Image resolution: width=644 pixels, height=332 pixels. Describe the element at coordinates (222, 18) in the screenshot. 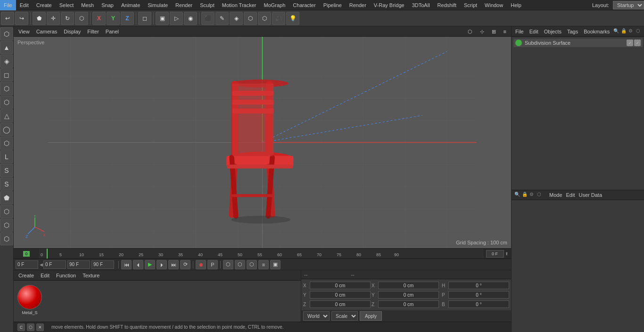

I see `tool-spline: ✎` at that location.